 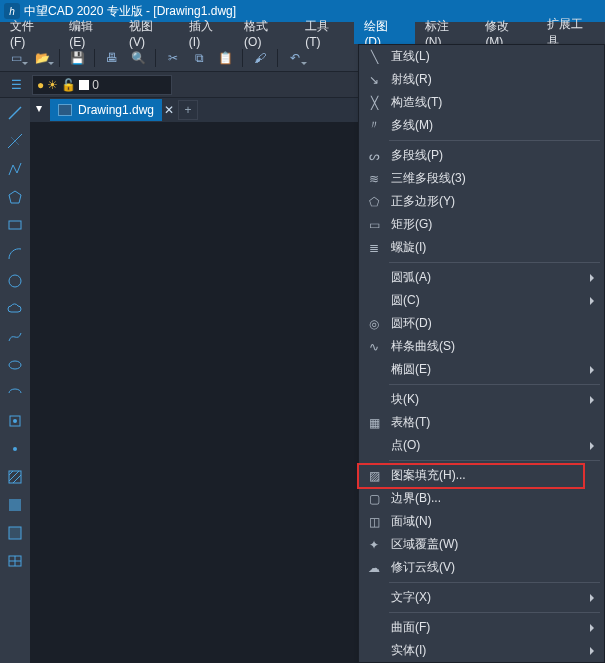 I want to click on tool-table, so click(x=15, y=561).